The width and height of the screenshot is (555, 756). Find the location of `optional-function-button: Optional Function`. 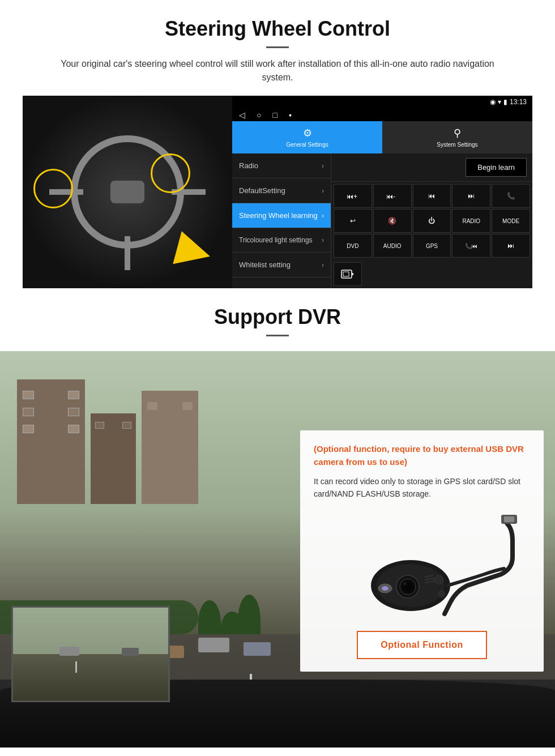

optional-function-button: Optional Function is located at coordinates (421, 645).